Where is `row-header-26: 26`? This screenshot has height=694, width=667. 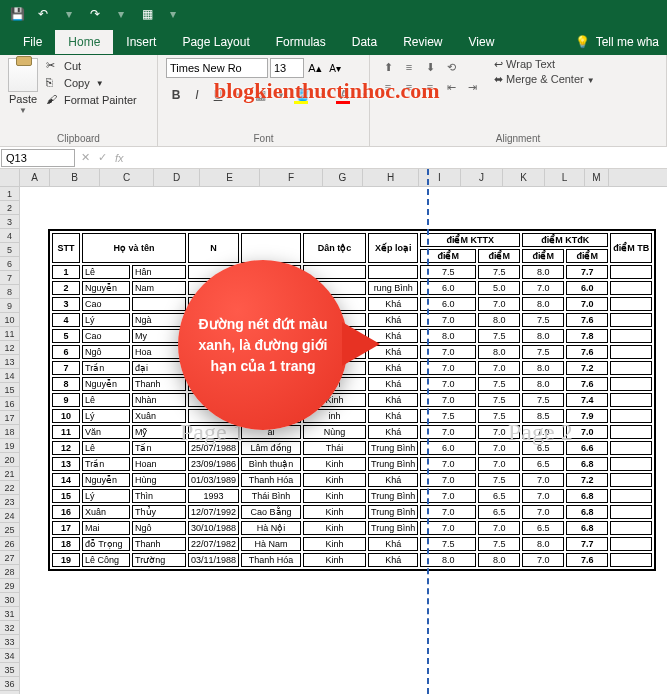 row-header-26: 26 is located at coordinates (10, 544).